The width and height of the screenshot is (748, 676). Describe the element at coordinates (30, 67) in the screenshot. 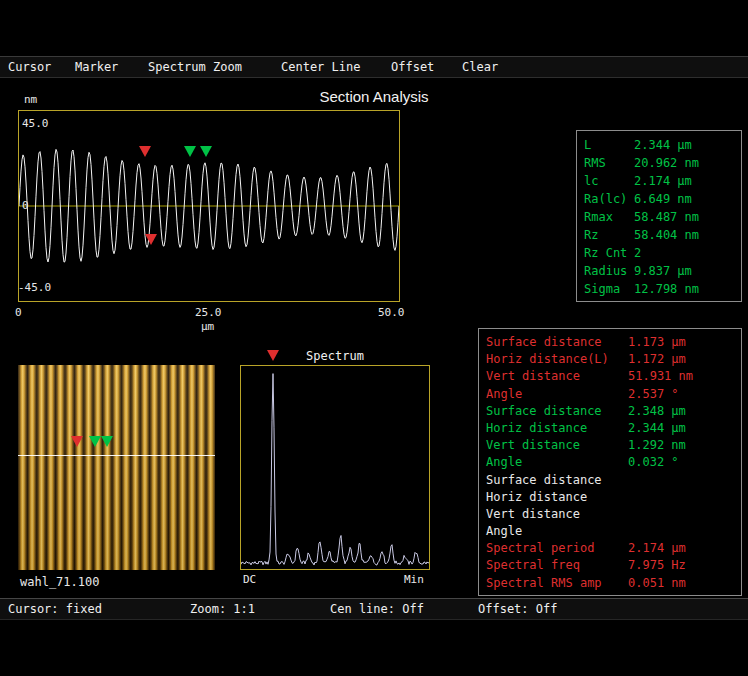

I see `menu-item-cursor: Cursor` at that location.